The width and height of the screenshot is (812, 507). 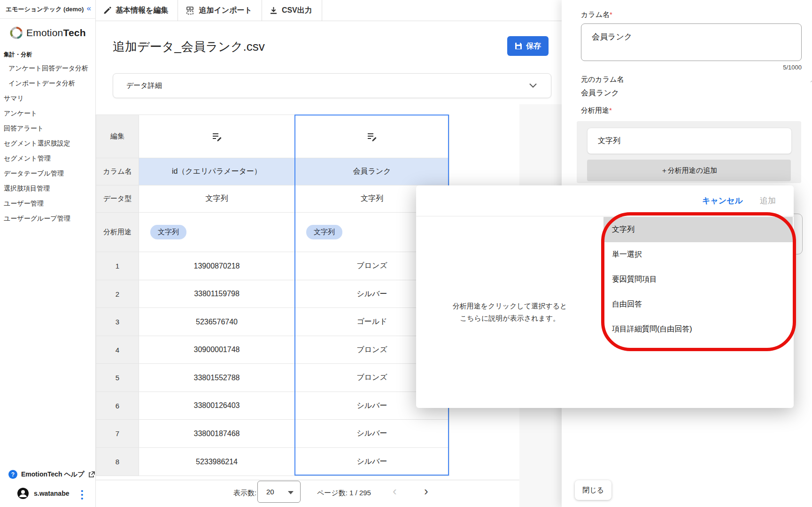 I want to click on cell-id: 5236576740, so click(x=217, y=322).